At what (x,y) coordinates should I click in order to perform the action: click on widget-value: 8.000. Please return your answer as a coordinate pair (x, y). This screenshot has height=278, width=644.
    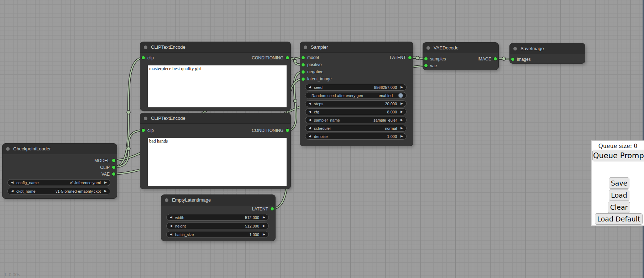
    Looking at the image, I should click on (392, 112).